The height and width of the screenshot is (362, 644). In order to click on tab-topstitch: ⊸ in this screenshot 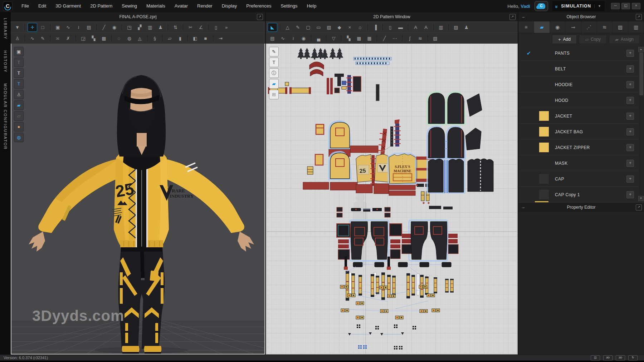, I will do `click(574, 27)`.